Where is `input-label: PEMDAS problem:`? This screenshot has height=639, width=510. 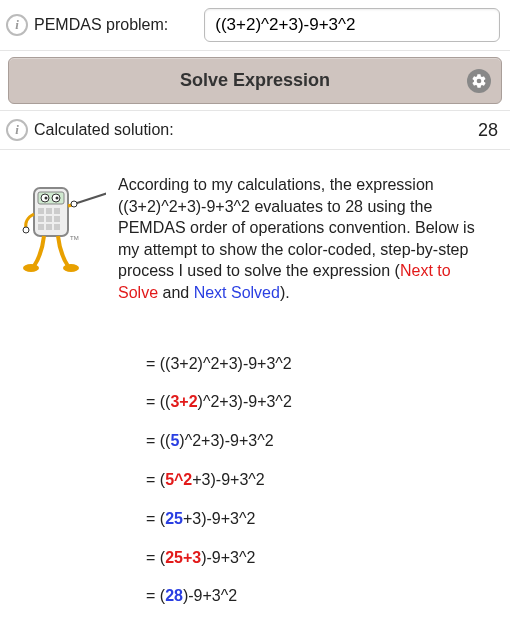
input-label: PEMDAS problem: is located at coordinates (101, 25).